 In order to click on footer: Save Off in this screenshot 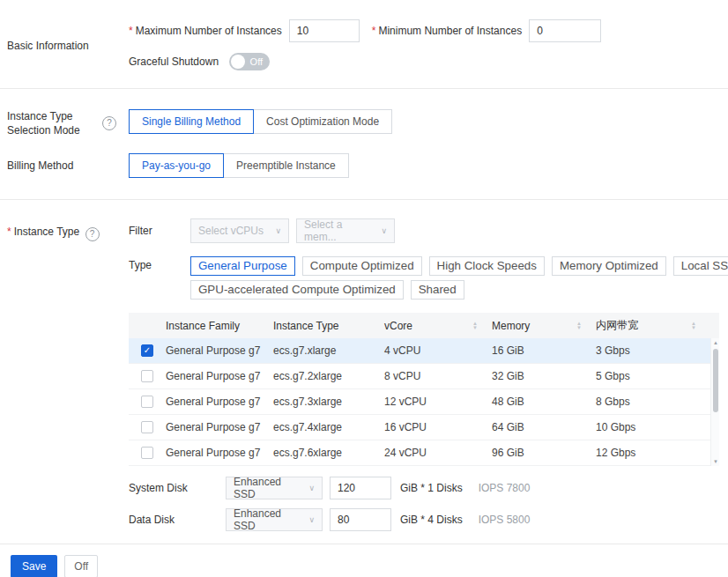, I will do `click(364, 560)`.